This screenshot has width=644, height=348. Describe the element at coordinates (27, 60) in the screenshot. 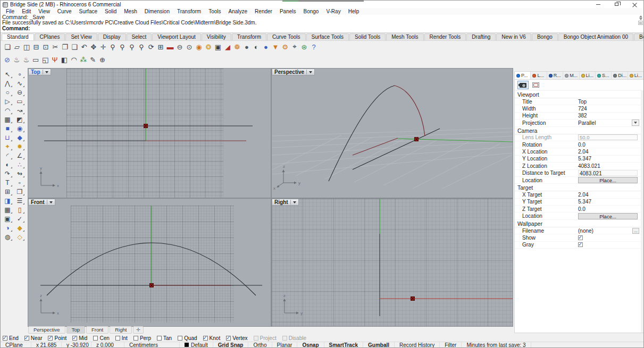

I see `vray-render-interactive-icon: ♨` at that location.